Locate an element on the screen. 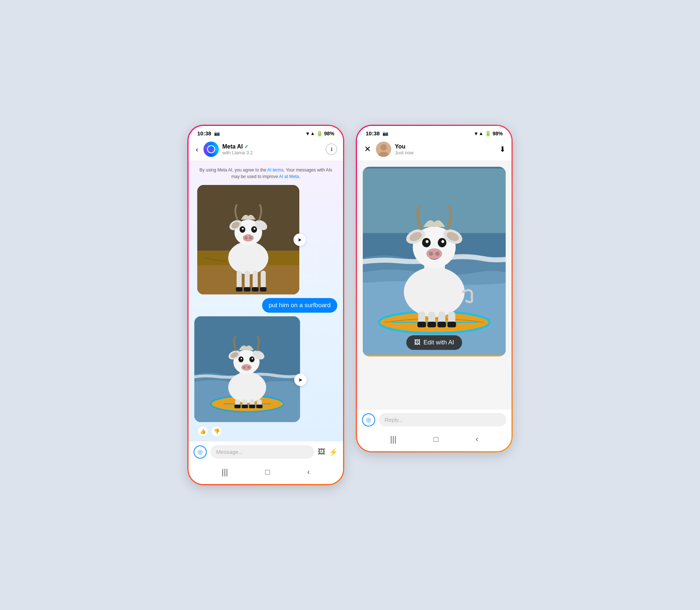 Image resolution: width=700 pixels, height=610 pixels. header-info-right: You Just now is located at coordinates (446, 150).